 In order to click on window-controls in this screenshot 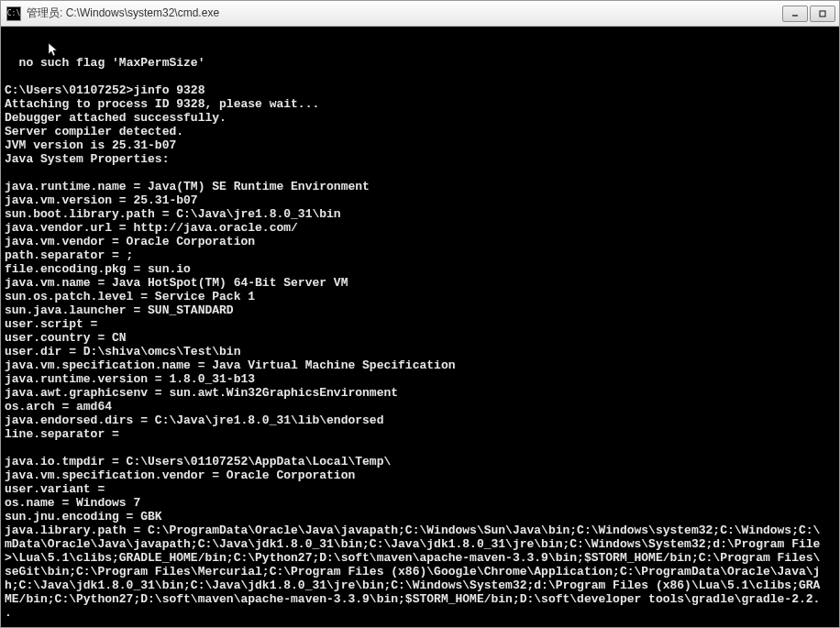, I will do `click(809, 14)`.